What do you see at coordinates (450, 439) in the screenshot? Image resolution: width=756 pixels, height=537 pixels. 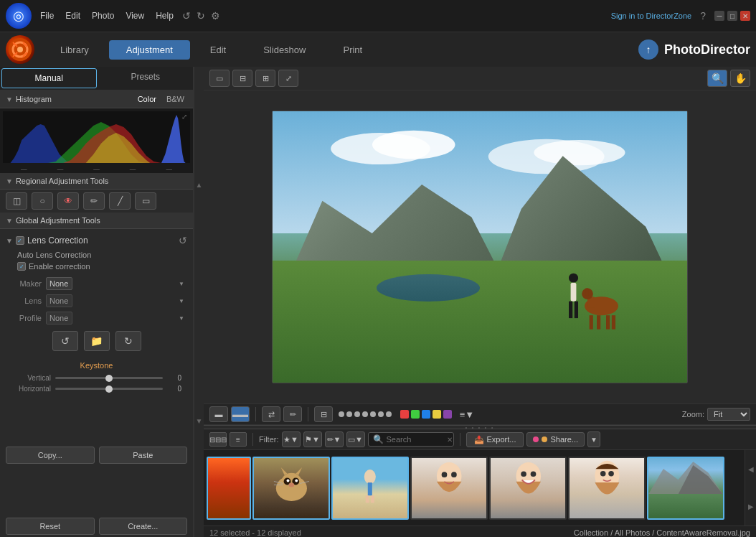 I see `search-clear-btn: ✕` at bounding box center [450, 439].